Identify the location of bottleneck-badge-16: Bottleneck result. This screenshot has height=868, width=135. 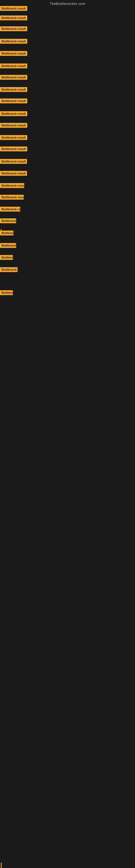
(12, 185).